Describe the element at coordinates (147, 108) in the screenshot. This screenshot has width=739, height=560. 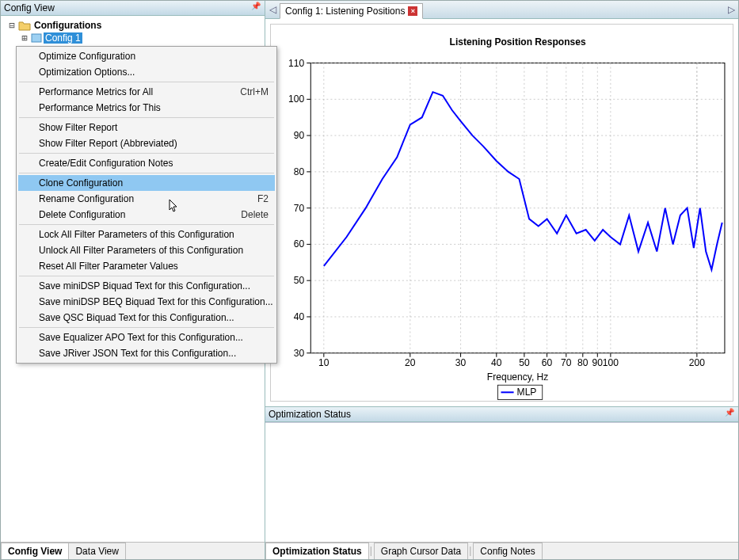
I see `menu-item: Performance Metrics for This` at that location.